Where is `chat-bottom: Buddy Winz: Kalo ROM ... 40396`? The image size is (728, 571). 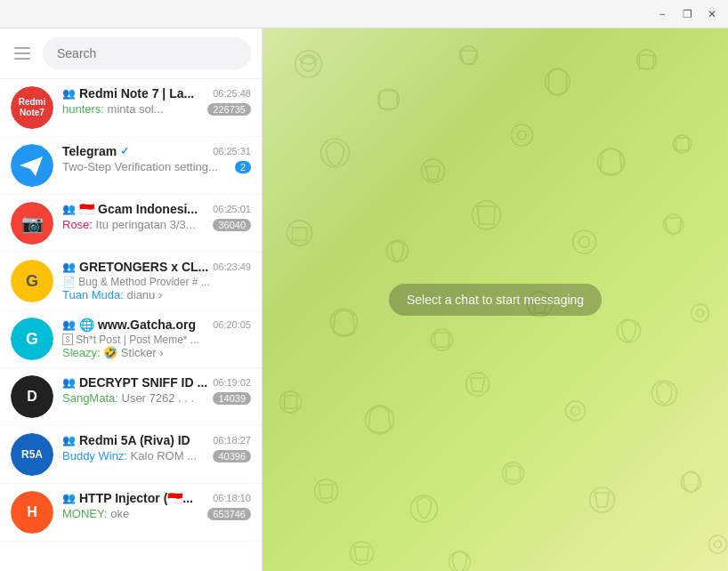 chat-bottom: Buddy Winz: Kalo ROM ... 40396 is located at coordinates (157, 455).